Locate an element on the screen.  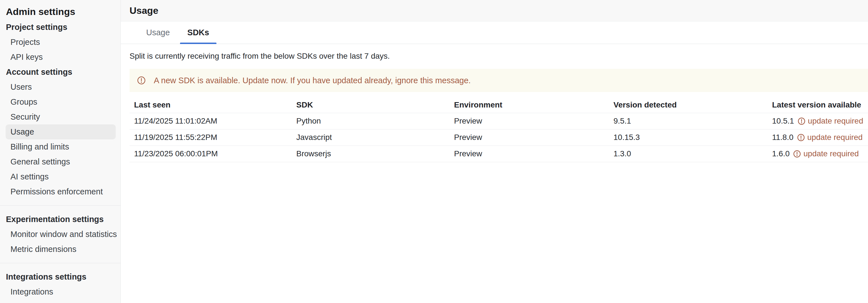
sidebar-item-usage: Usage is located at coordinates (61, 132).